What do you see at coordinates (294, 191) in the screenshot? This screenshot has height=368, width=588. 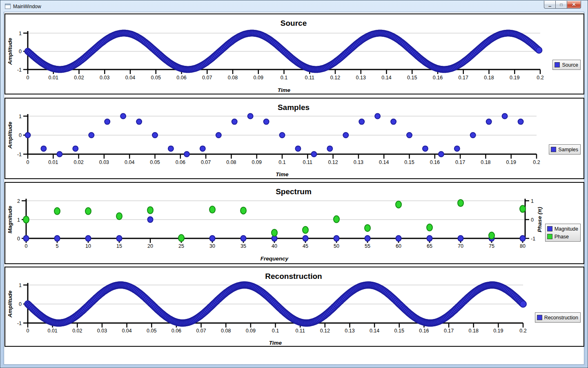 I see `chart-title: Spectrum` at bounding box center [294, 191].